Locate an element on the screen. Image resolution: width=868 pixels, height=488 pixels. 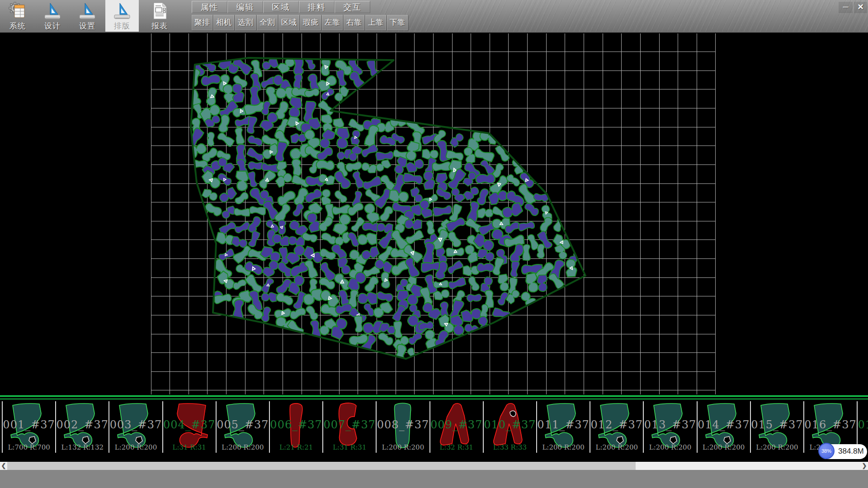
piece-id-label: 012_#37 is located at coordinates (617, 425).